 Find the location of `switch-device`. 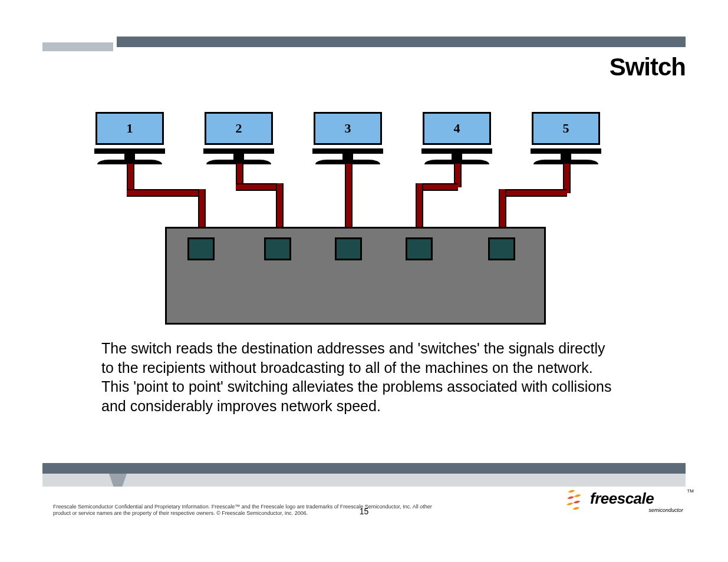

switch-device is located at coordinates (355, 276).